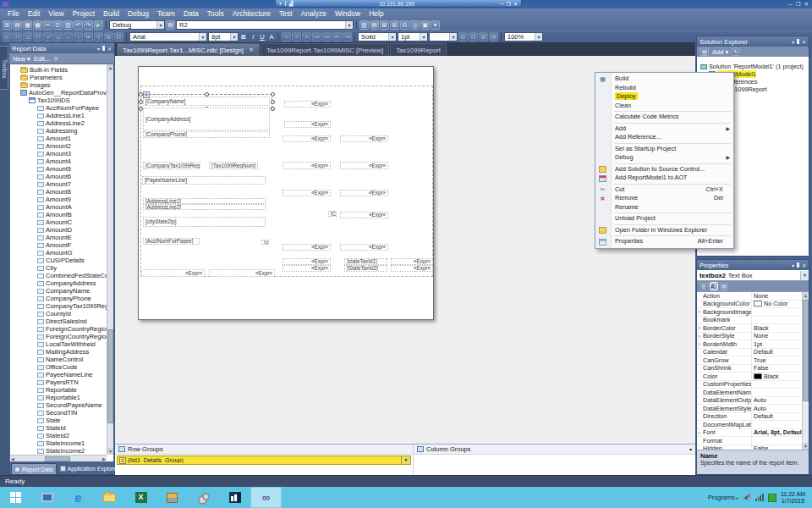 The height and width of the screenshot is (508, 812). I want to click on font-size-combo: 8pt▾, so click(223, 37).